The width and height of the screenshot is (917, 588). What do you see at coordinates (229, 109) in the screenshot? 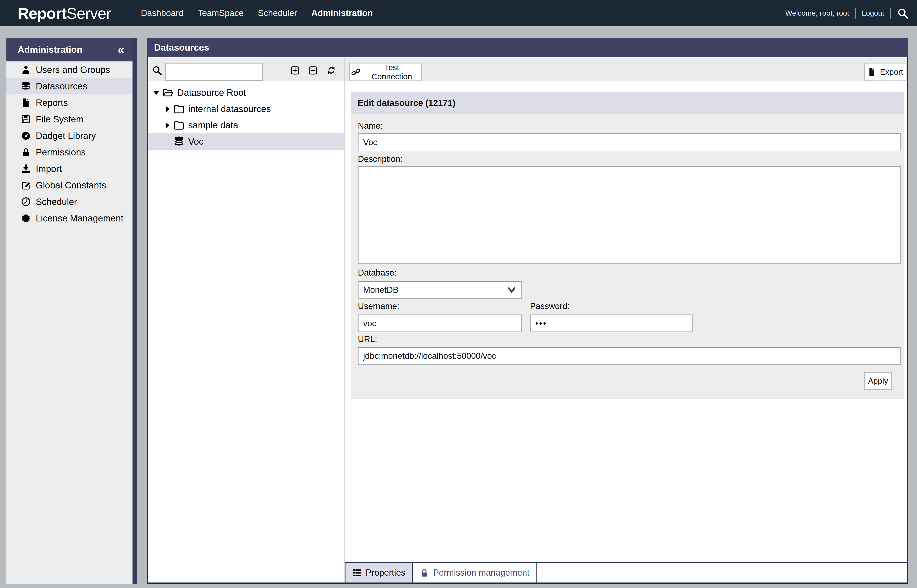
I see `tree-node-label: internal datasources` at bounding box center [229, 109].